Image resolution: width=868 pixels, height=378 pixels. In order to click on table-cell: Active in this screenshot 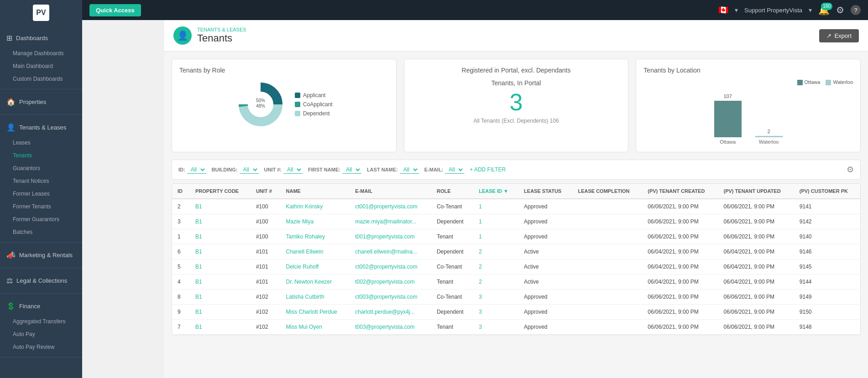, I will do `click(545, 282)`.